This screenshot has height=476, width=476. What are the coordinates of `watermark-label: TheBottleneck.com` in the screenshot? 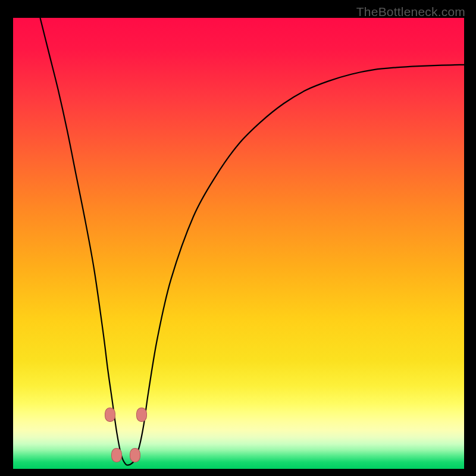 It's located at (411, 12).